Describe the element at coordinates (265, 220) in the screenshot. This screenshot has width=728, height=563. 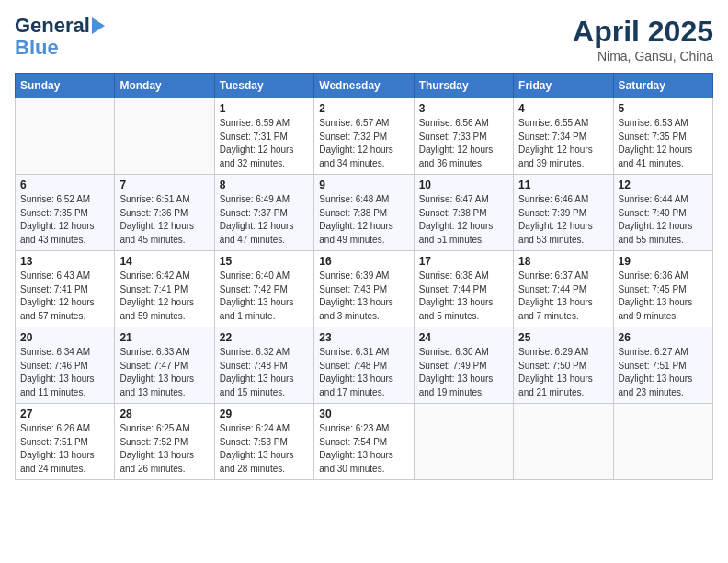
I see `day-info: Sunrise: 6:49 AM Sunset: 7:37 PM Dayligh…` at that location.